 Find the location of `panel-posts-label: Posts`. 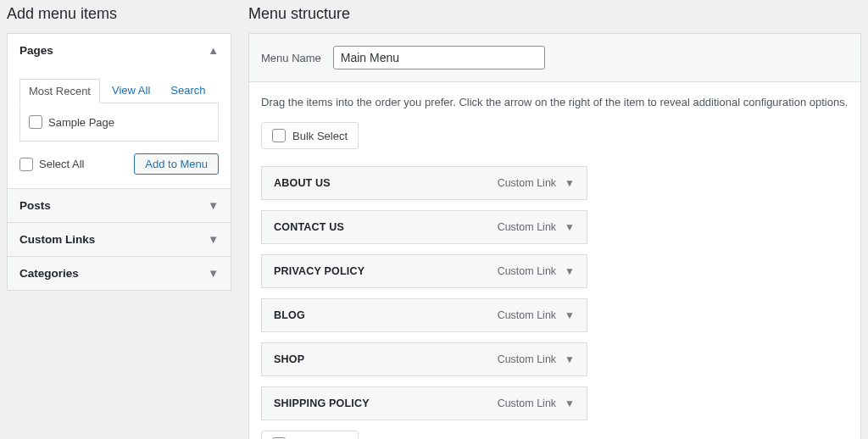

panel-posts-label: Posts is located at coordinates (36, 205).